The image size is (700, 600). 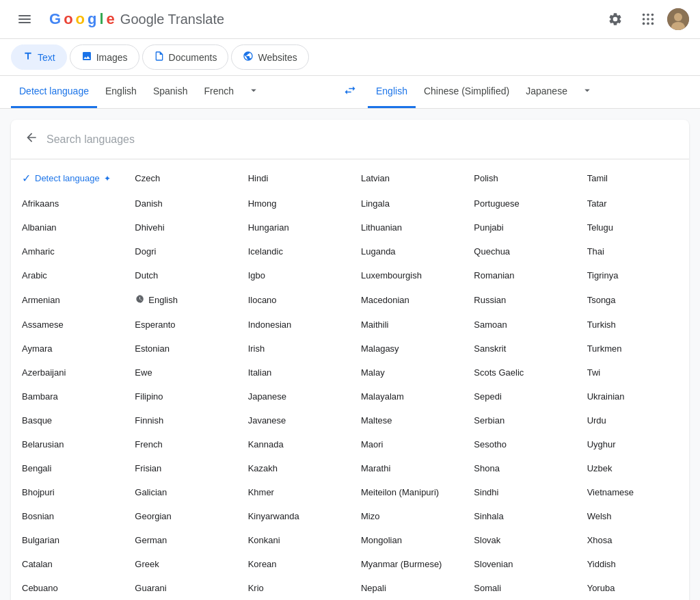 What do you see at coordinates (362, 140) in the screenshot?
I see `search-languages-input` at bounding box center [362, 140].